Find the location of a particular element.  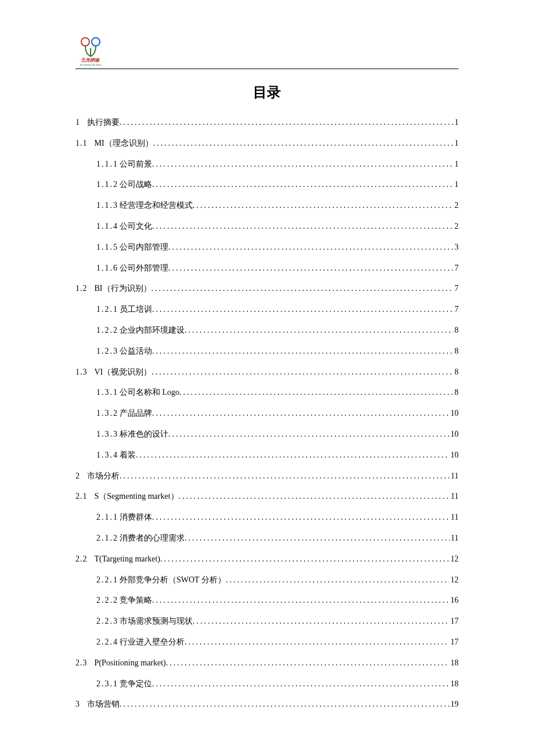

page-title: 目录 is located at coordinates (267, 92).